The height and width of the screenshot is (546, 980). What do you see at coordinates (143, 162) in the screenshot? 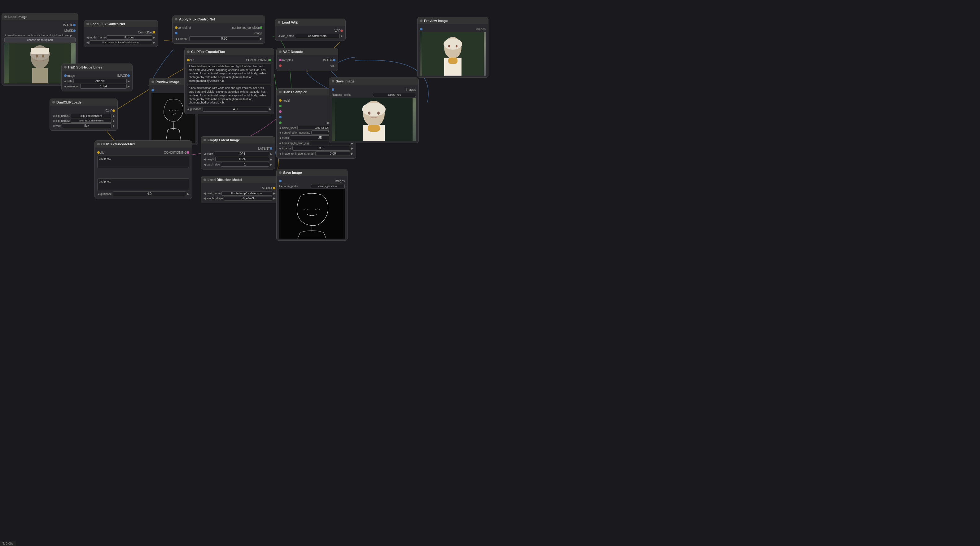
I see `clip-text-bottom-1: bad photo` at bounding box center [143, 162].